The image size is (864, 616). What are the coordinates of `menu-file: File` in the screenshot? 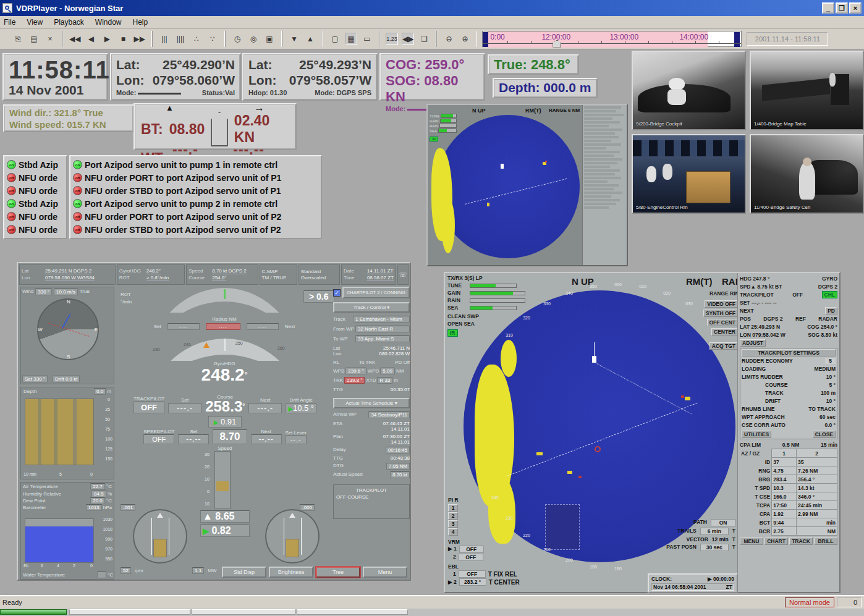 It's located at (10, 22).